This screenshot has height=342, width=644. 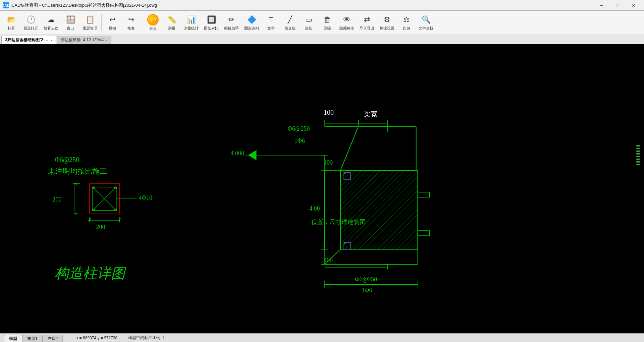 I want to click on toolbar-label-undo: 撤销, so click(x=112, y=28).